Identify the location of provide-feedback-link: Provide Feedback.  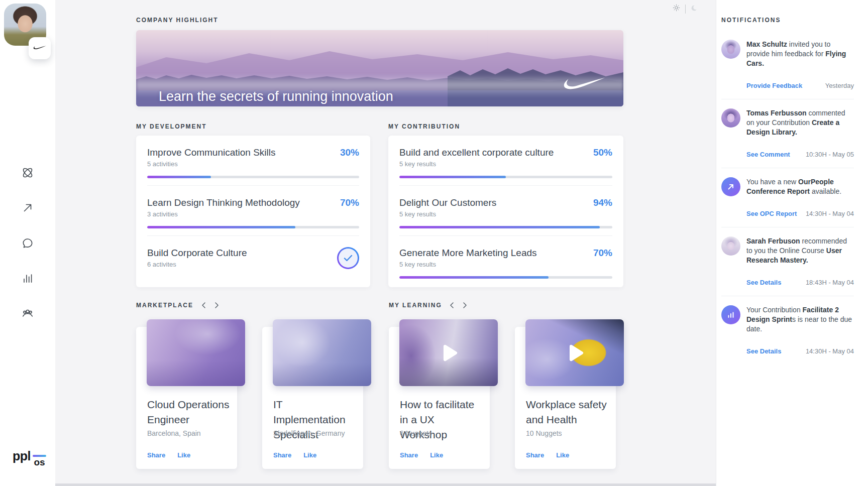
(775, 85).